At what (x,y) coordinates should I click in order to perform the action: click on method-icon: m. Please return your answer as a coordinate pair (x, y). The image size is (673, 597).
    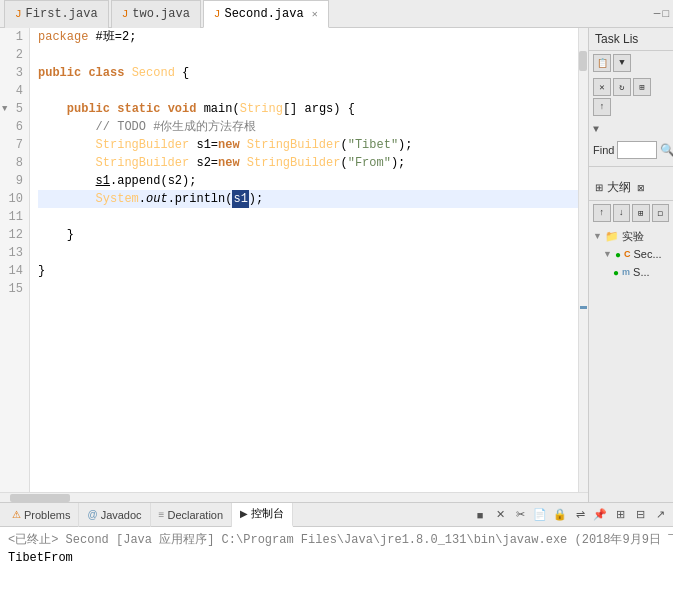
    Looking at the image, I should click on (626, 272).